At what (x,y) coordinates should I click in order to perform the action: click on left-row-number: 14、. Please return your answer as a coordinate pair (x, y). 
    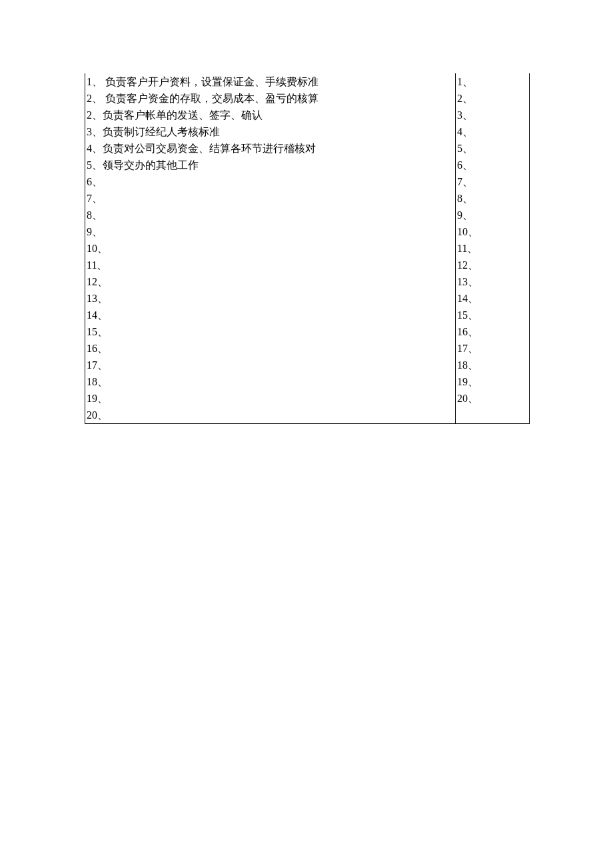
    Looking at the image, I should click on (97, 315).